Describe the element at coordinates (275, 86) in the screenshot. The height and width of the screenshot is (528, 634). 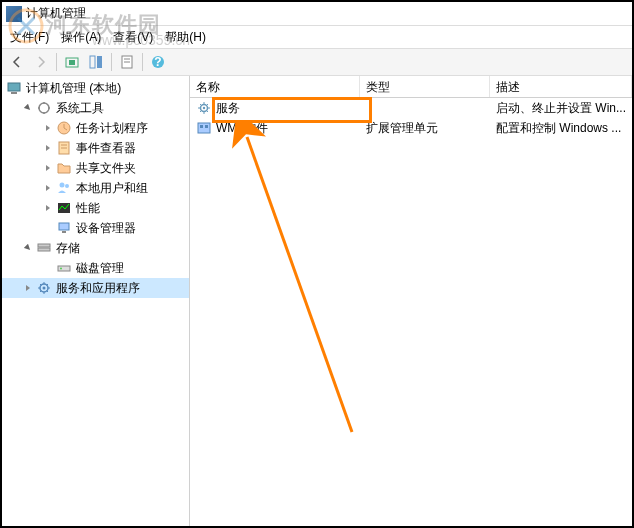
I see `column-name: 名称` at that location.